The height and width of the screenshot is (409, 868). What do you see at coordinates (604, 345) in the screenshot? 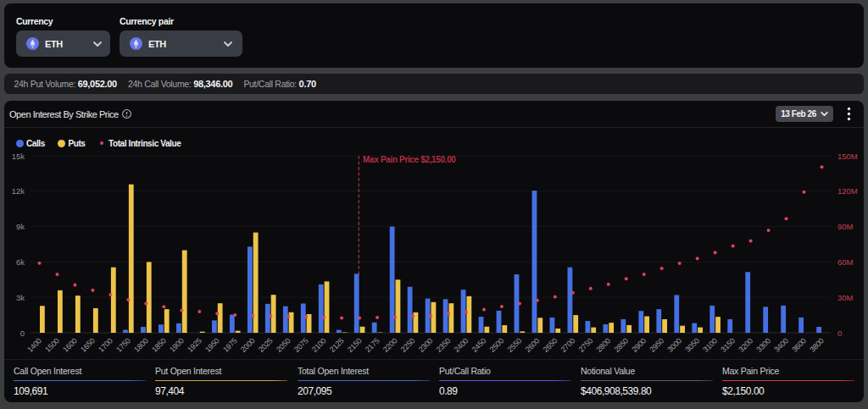
I see `svg-text: 2800` at bounding box center [604, 345].